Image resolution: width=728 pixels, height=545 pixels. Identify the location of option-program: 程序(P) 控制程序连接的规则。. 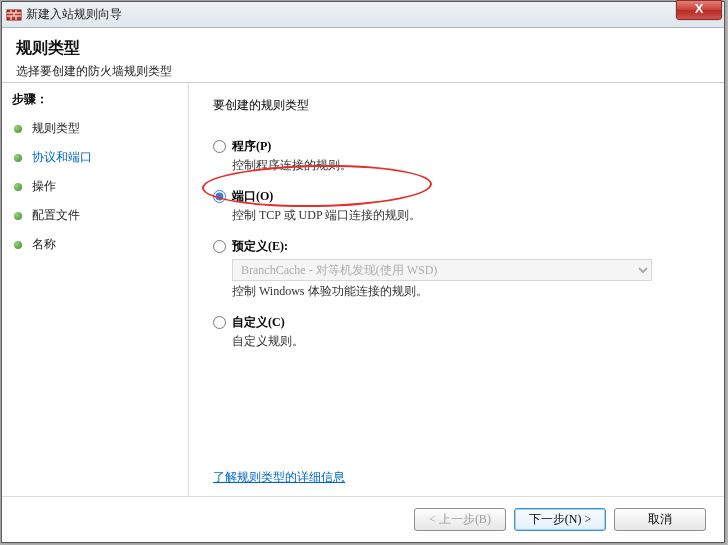
(456, 156).